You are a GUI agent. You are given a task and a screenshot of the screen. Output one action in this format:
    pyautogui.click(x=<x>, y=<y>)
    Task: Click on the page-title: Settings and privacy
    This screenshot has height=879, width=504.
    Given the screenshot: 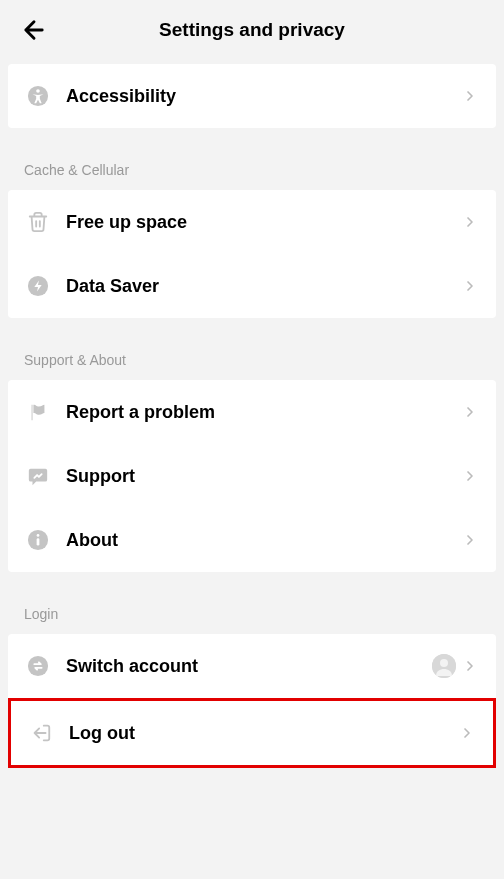 What is the action you would take?
    pyautogui.click(x=252, y=30)
    